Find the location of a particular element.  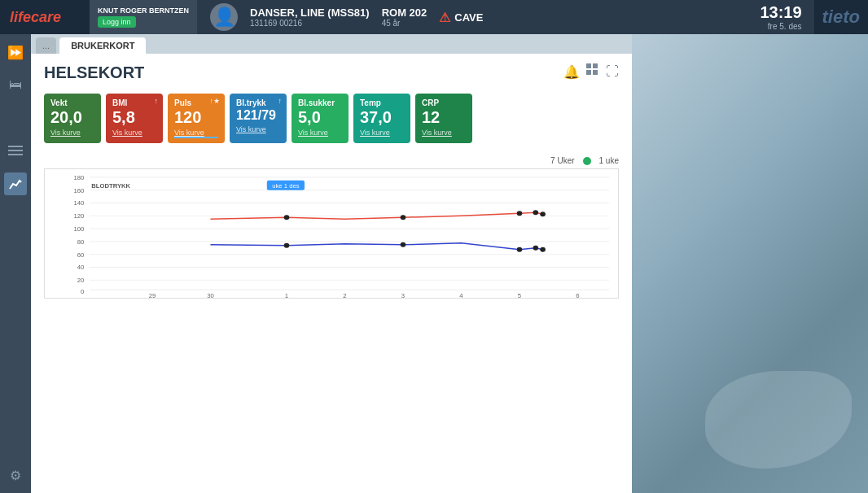

cave-label: CAVE is located at coordinates (469, 18).